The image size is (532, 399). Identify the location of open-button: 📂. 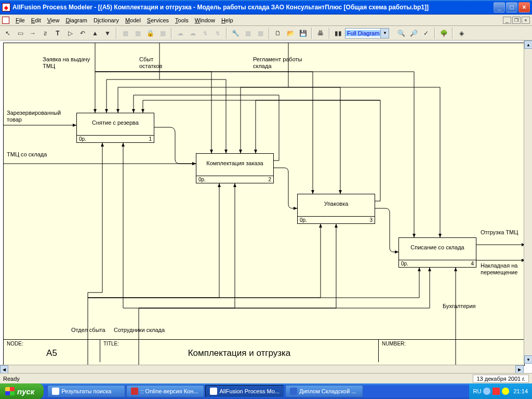
(290, 33).